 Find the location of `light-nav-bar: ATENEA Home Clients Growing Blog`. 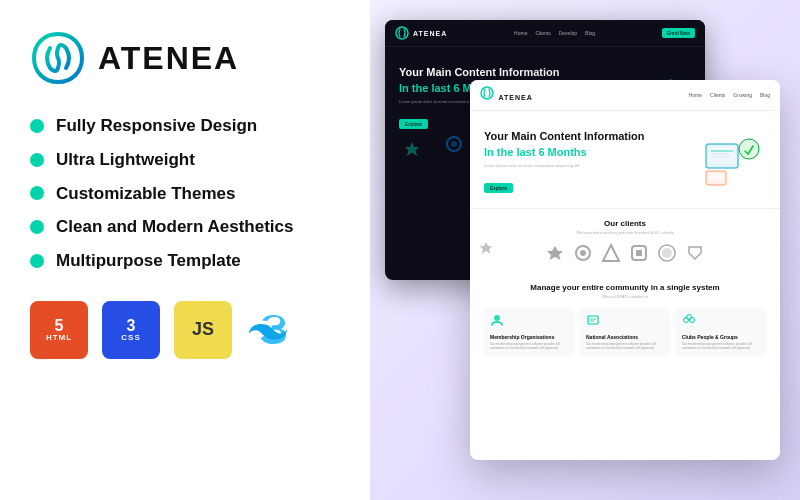

light-nav-bar: ATENEA Home Clients Growing Blog is located at coordinates (625, 96).